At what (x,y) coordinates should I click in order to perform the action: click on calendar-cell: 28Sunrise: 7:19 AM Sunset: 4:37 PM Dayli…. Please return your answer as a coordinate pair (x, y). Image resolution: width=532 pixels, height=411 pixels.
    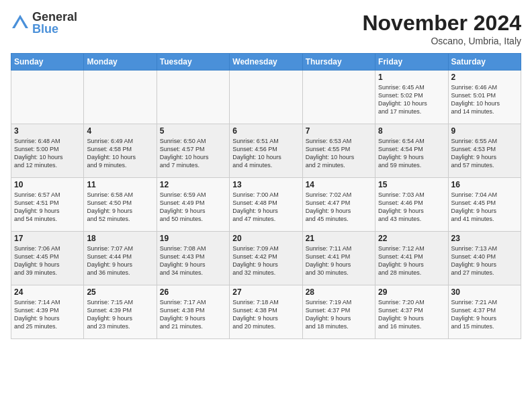
    Looking at the image, I should click on (339, 312).